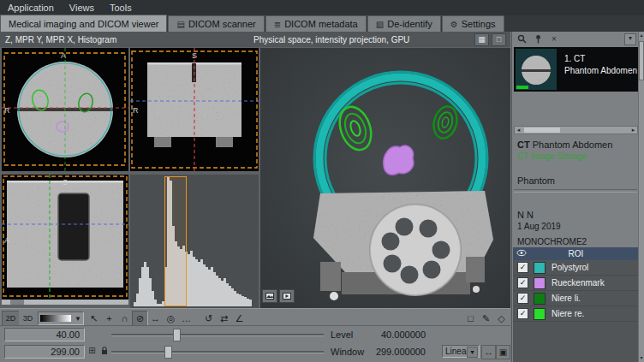 Image resolution: width=644 pixels, height=362 pixels. What do you see at coordinates (575, 268) in the screenshot?
I see `roi-row: Polystyrol` at bounding box center [575, 268].